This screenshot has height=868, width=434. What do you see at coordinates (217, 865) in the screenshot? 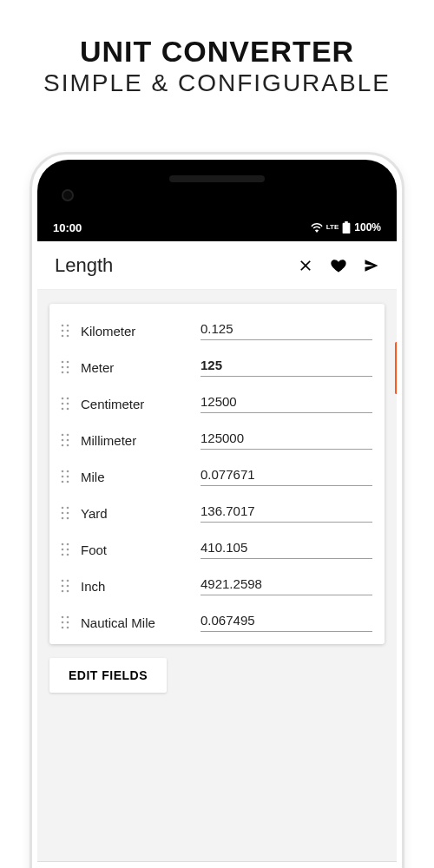
I see `bottom-nav` at bounding box center [217, 865].